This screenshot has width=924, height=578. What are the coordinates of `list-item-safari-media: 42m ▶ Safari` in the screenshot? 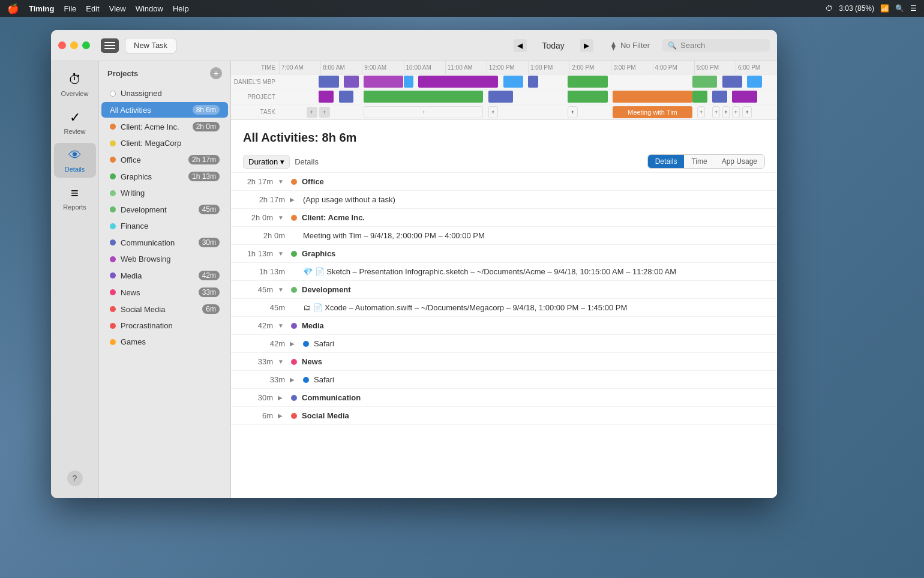 It's located at (504, 344).